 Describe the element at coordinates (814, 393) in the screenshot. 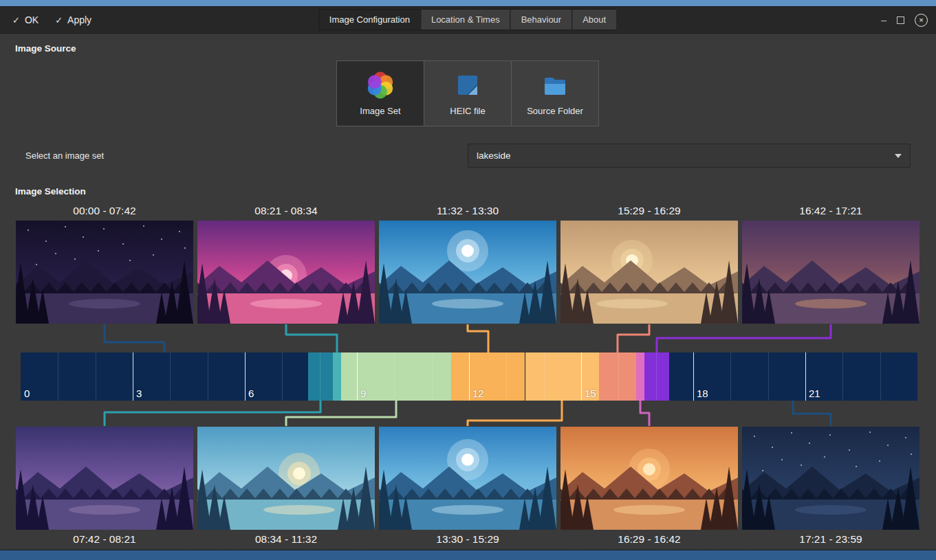

I see `timeline-tick-label: 21` at that location.